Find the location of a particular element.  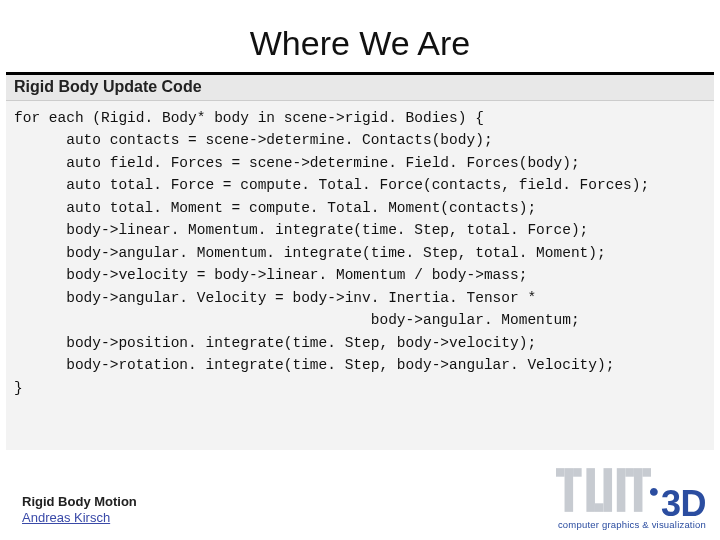

footer-author: Andreas Kirsch is located at coordinates (80, 518).